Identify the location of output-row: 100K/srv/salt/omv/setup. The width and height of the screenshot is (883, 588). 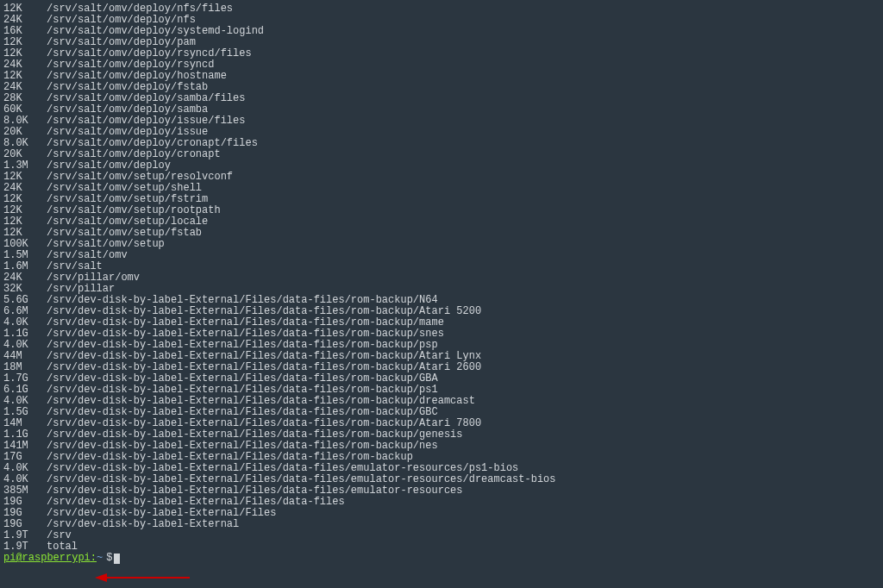
(442, 245).